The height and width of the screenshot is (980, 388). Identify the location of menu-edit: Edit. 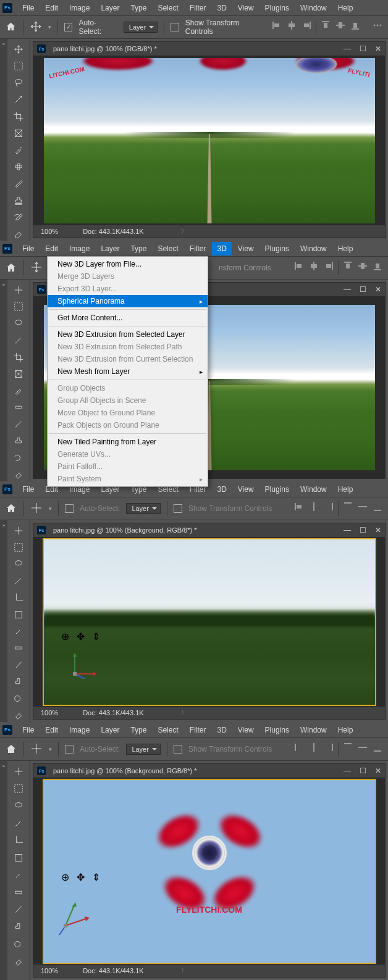
(52, 249).